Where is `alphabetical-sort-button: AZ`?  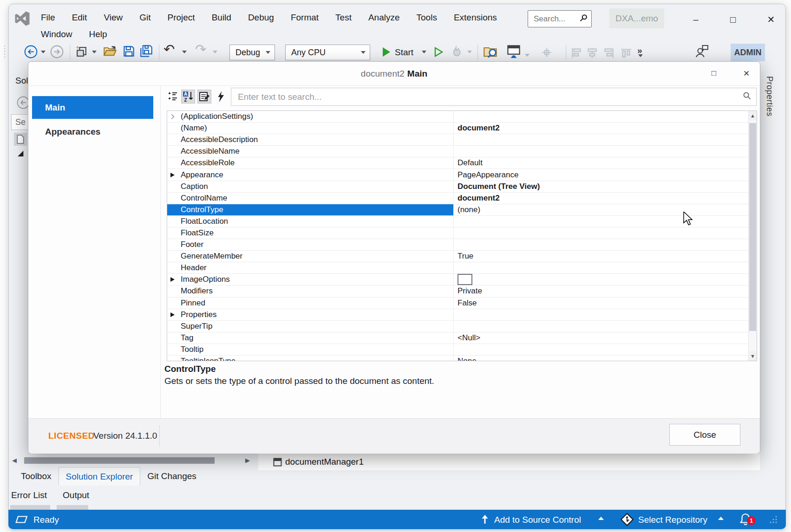 alphabetical-sort-button: AZ is located at coordinates (188, 97).